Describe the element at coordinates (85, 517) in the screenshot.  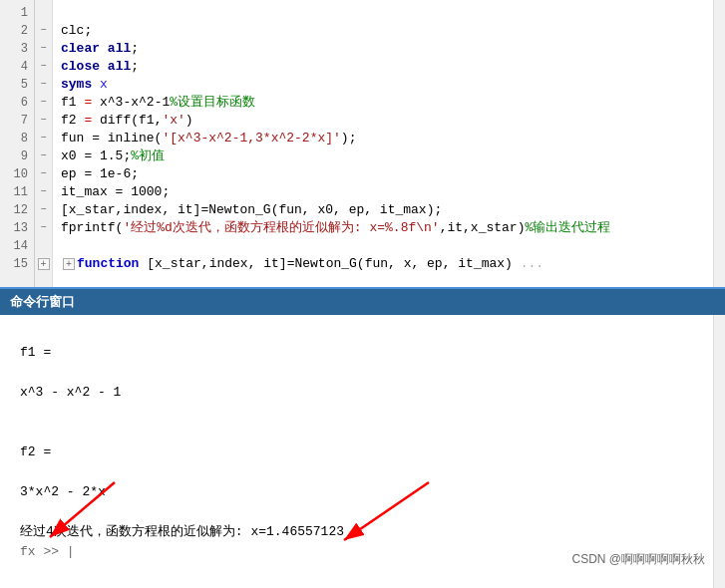
I see `arrow-left` at that location.